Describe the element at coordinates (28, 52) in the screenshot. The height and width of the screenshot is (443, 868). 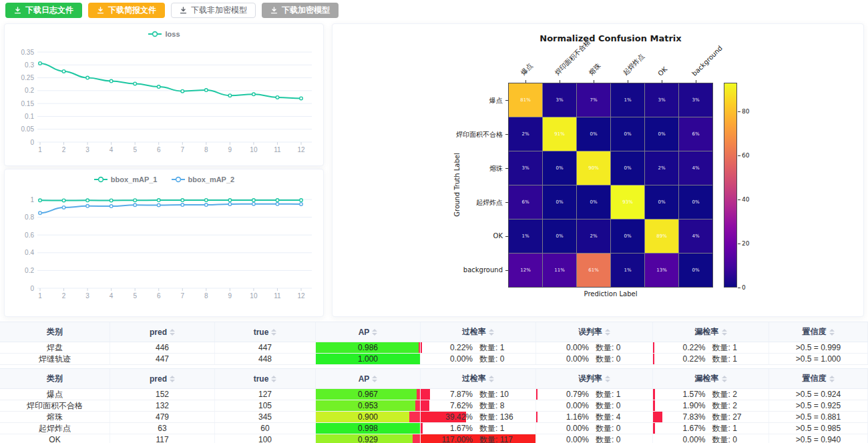
I see `svg-text: 0.35` at that location.